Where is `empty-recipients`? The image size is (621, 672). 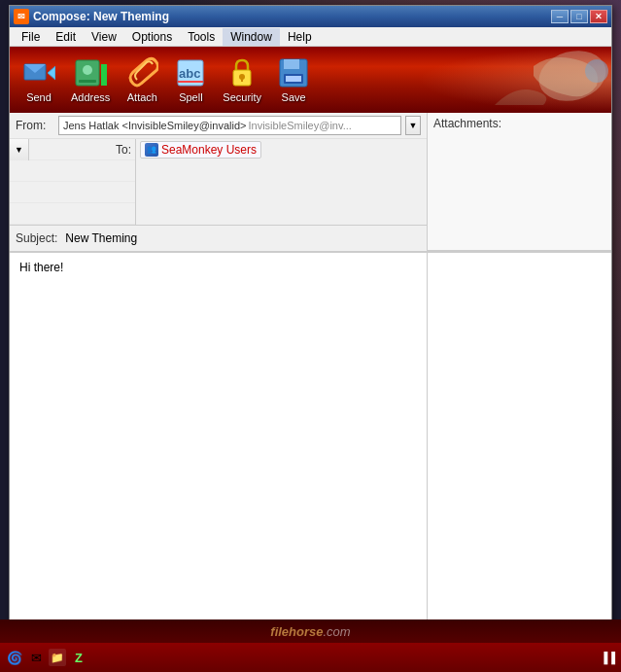
empty-recipients is located at coordinates (282, 193).